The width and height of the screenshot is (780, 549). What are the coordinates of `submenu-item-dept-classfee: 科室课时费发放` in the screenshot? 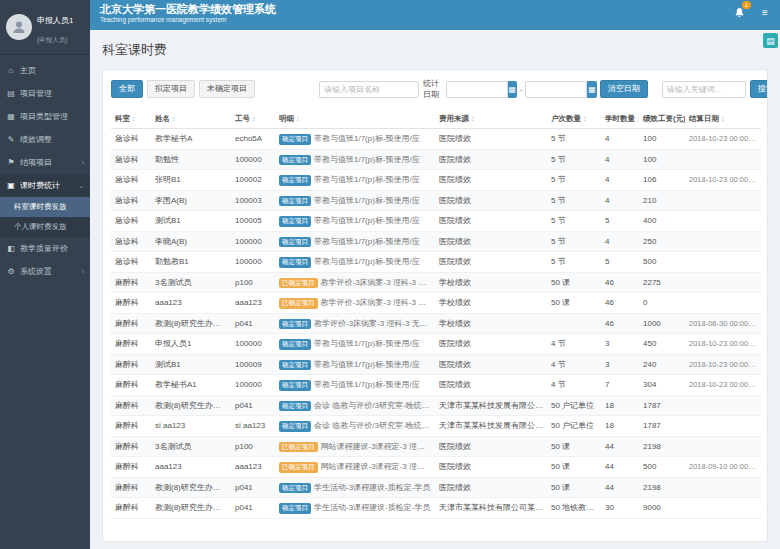 It's located at (45, 207).